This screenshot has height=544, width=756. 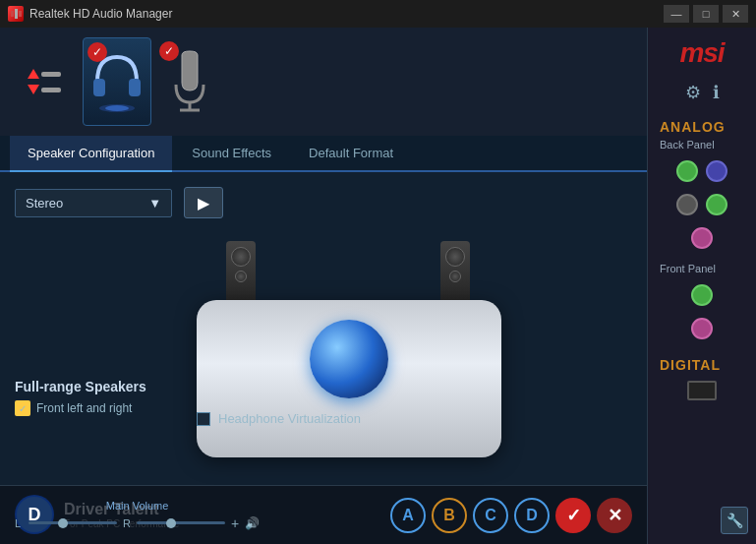 I want to click on check-overlay: ✓, so click(x=97, y=52).